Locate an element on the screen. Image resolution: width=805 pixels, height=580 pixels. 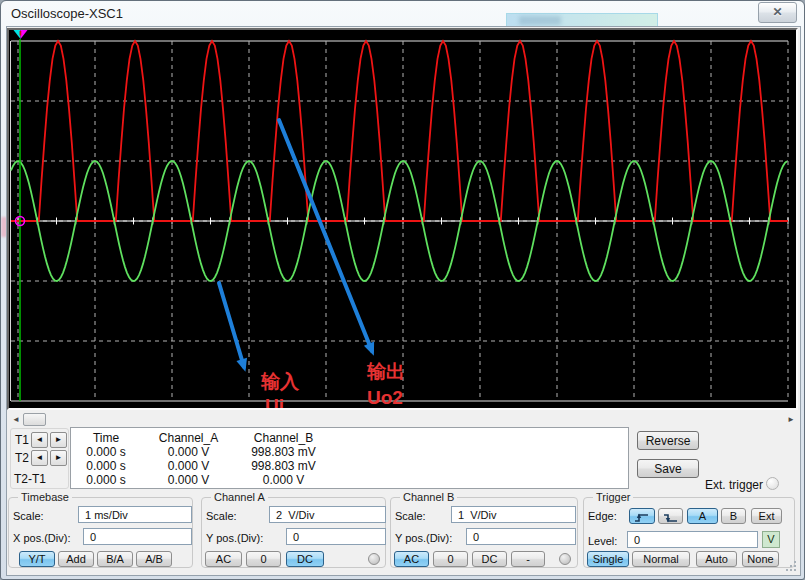
readout-header-row: Time Channel_A Channel_B is located at coordinates (350, 438).